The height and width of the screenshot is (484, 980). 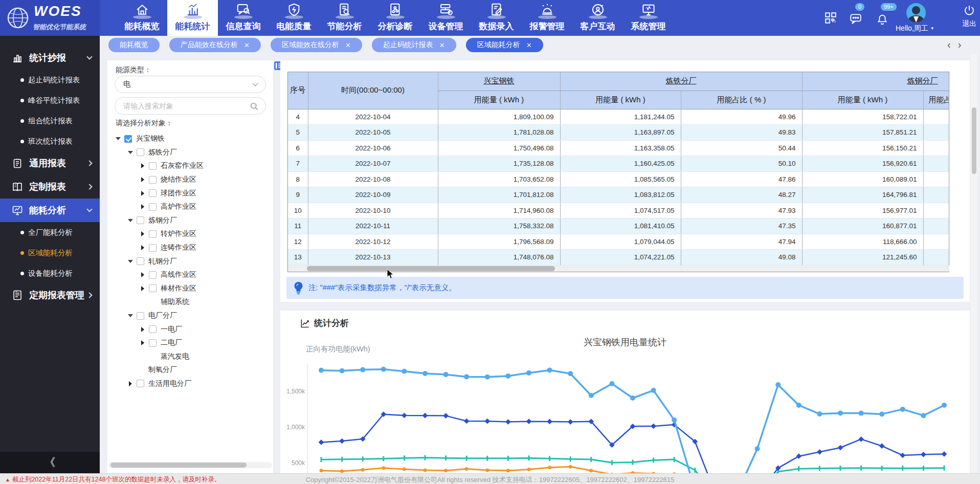 I want to click on search-input, so click(x=186, y=106).